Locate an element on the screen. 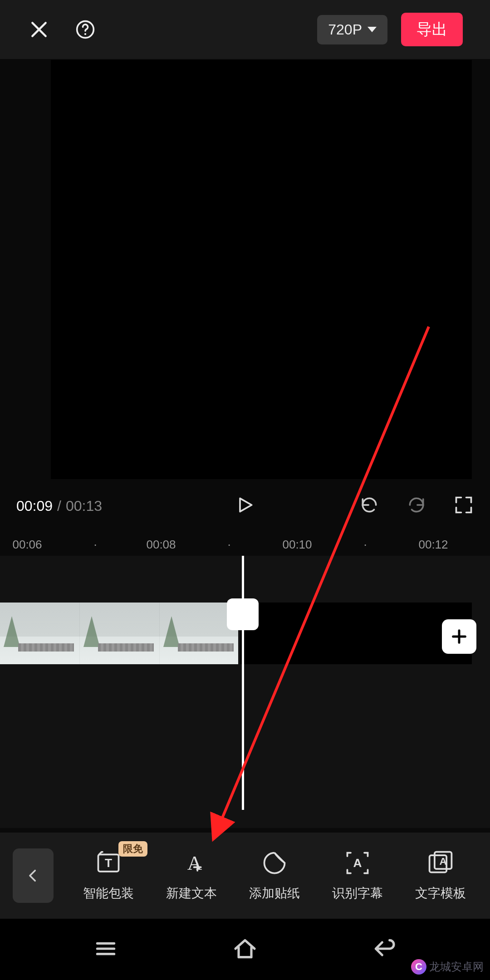 The width and height of the screenshot is (490, 980). tool-label: 新建文本 is located at coordinates (191, 893).